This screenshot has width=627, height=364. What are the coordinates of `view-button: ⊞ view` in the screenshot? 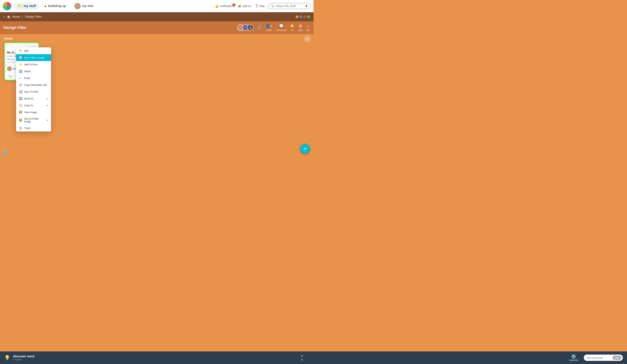 It's located at (300, 28).